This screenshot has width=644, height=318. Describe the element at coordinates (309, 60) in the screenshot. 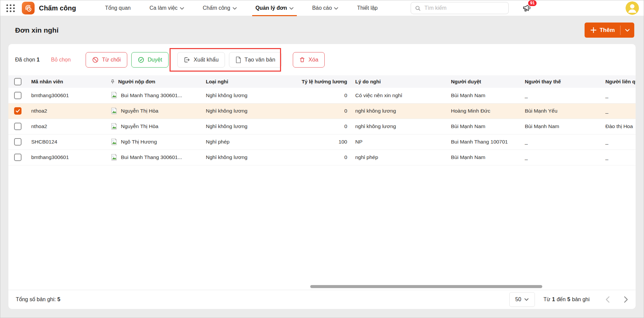

I see `delete-button: Xóa` at that location.